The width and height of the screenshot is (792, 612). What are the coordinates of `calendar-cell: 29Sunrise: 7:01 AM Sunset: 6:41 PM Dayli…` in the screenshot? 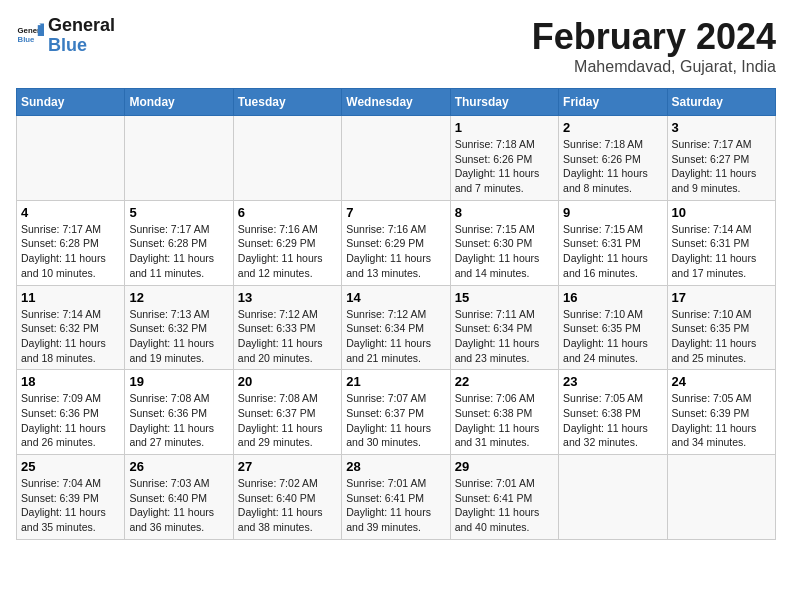 It's located at (504, 498).